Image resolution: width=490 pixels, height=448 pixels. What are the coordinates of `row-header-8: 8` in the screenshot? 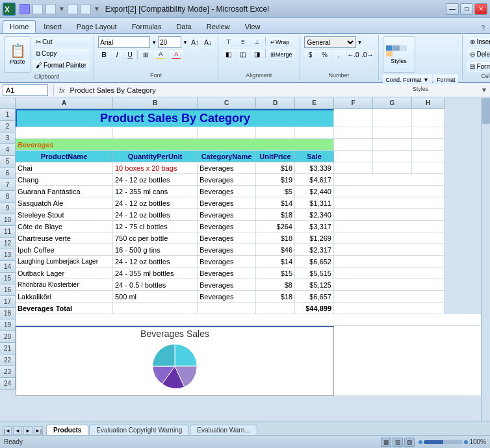 It's located at (8, 197).